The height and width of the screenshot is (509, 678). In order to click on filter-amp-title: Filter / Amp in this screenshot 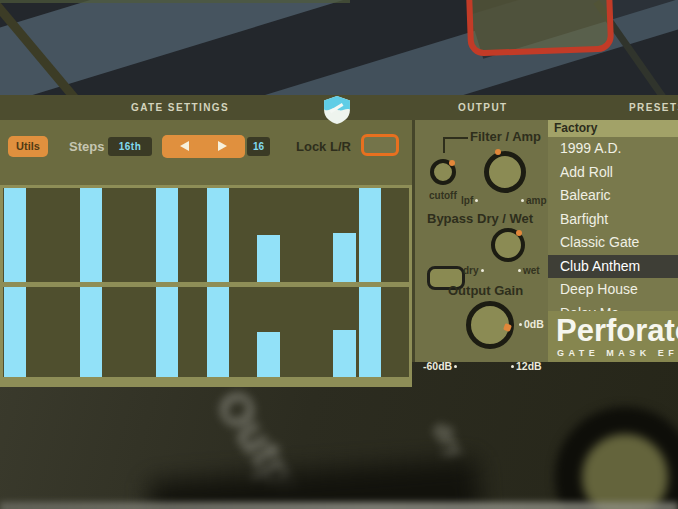, I will do `click(506, 136)`.